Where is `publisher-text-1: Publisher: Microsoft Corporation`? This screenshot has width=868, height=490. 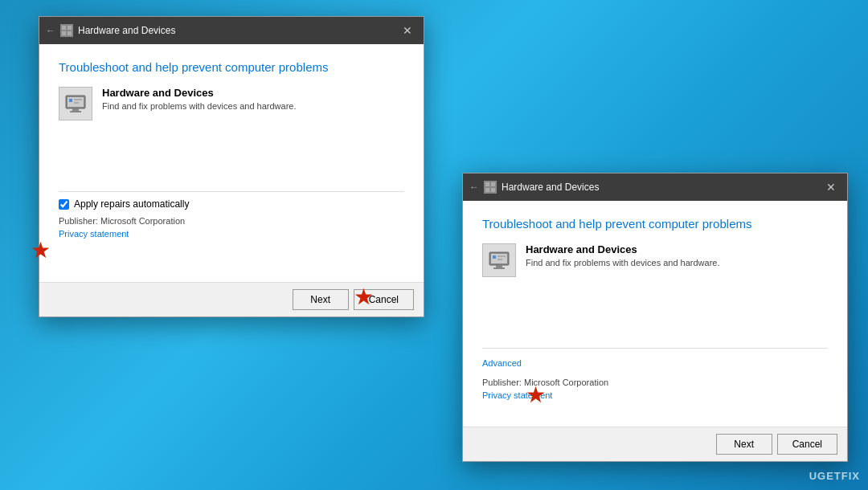 publisher-text-1: Publisher: Microsoft Corporation is located at coordinates (231, 221).